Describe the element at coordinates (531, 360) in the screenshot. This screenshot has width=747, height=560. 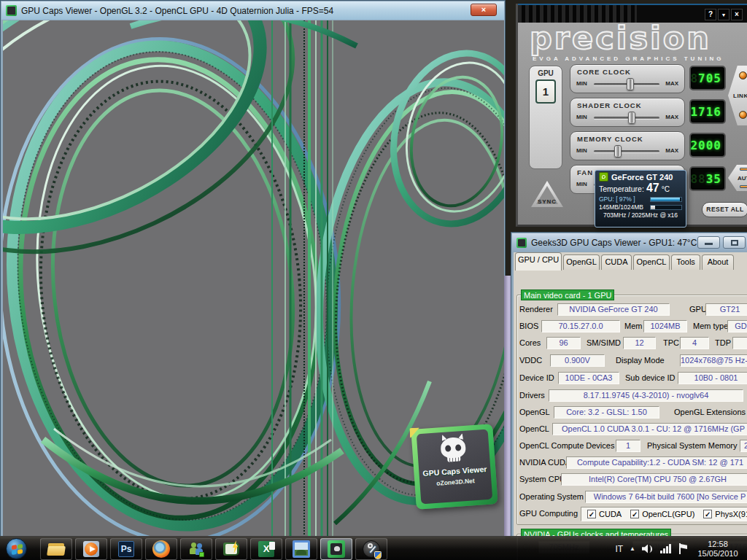
I see `vddc-label: VDDC` at that location.